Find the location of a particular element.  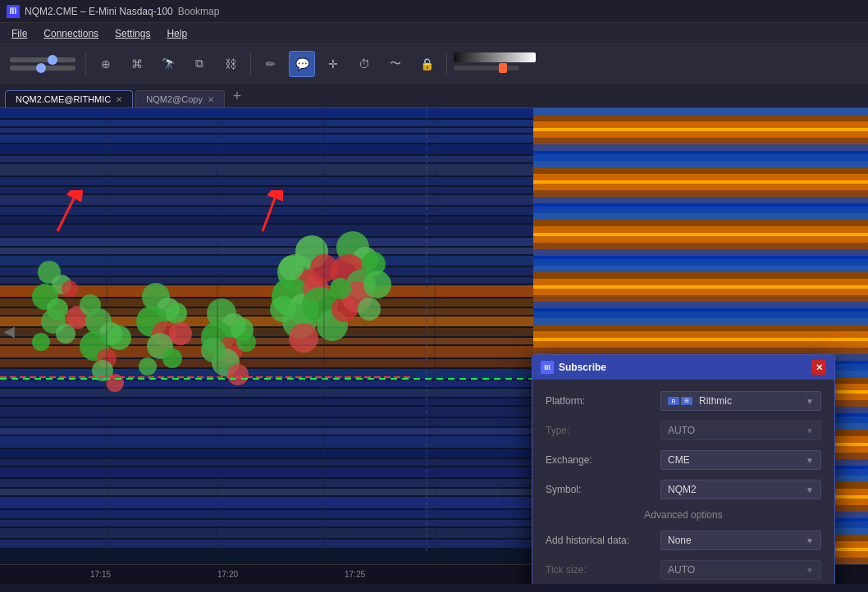

brightness-slider-widget is located at coordinates (43, 64).